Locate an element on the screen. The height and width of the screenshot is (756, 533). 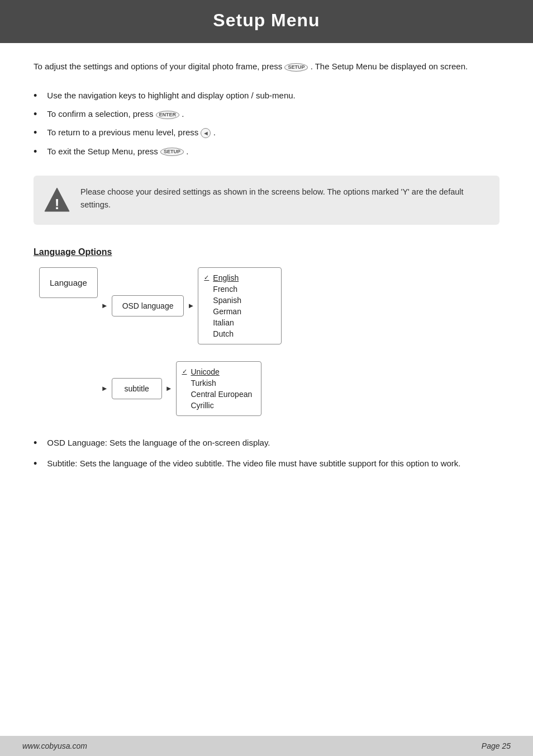
intro-paragraph: To adjust the settings and options of yo… is located at coordinates (266, 67).